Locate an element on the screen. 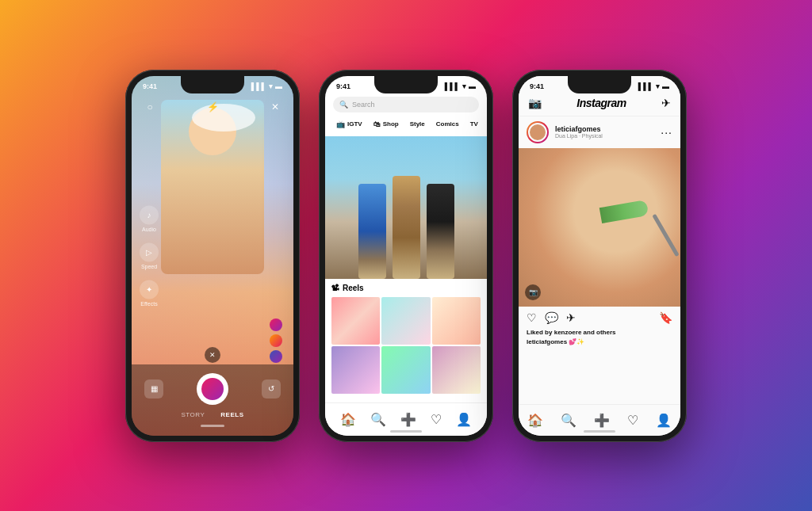 The image size is (812, 511). post-actions: ♡ 💬 ✈ 🔖 is located at coordinates (599, 318).